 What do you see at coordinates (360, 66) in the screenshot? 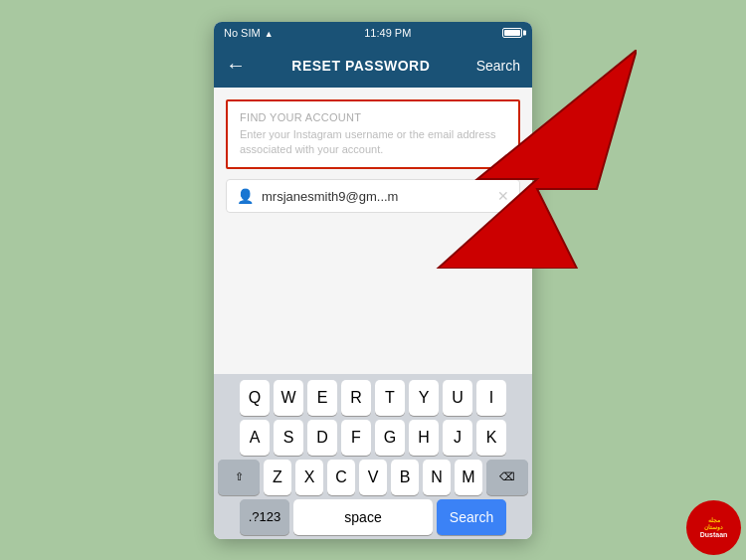
I see `page-title: RESET PASSWORD` at bounding box center [360, 66].